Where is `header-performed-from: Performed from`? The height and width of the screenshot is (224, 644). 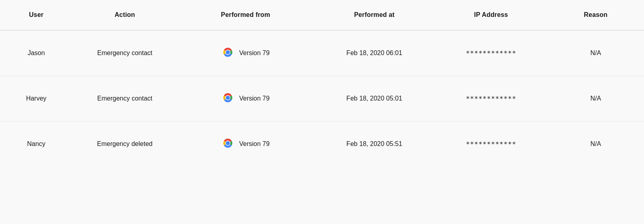 header-performed-from: Performed from is located at coordinates (246, 15).